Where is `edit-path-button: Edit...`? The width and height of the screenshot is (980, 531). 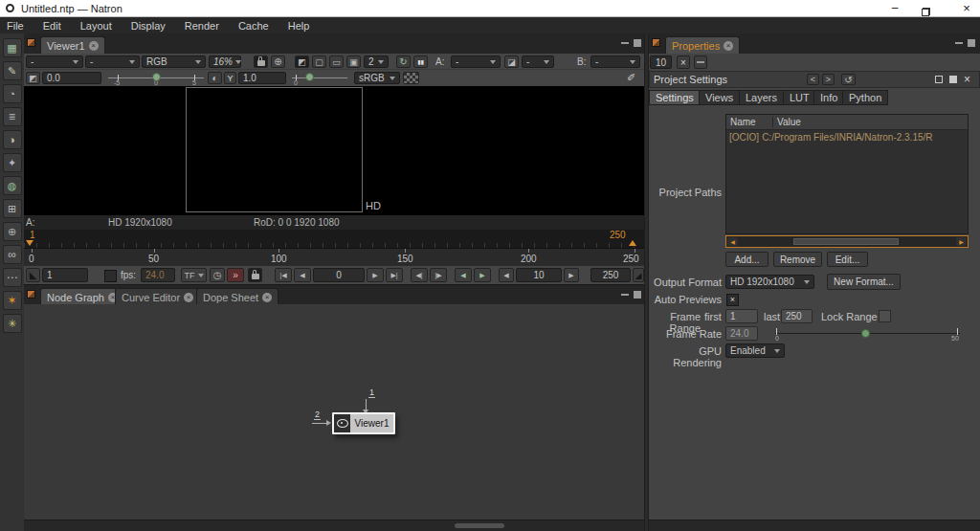 edit-path-button: Edit... is located at coordinates (848, 259).